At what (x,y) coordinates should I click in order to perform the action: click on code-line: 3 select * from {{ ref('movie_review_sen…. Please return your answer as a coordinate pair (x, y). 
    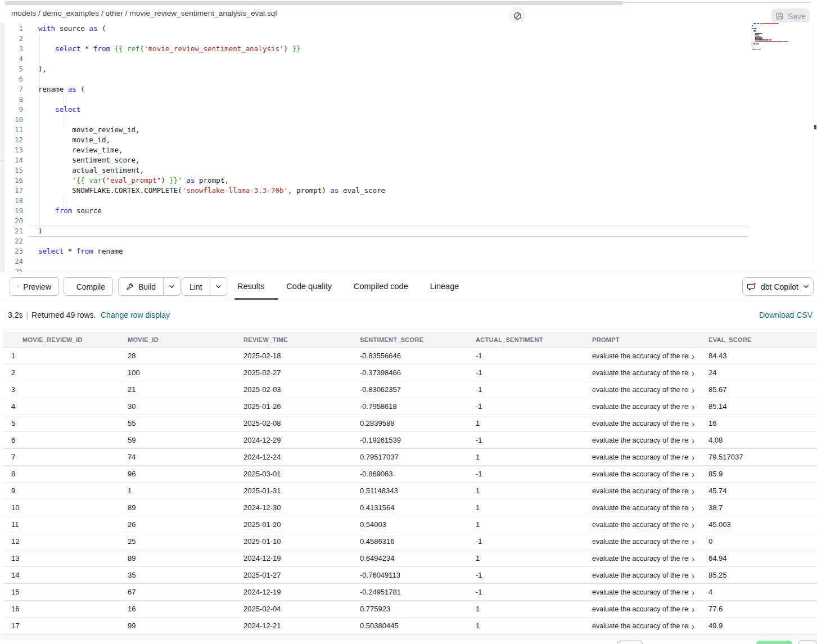
    Looking at the image, I should click on (405, 49).